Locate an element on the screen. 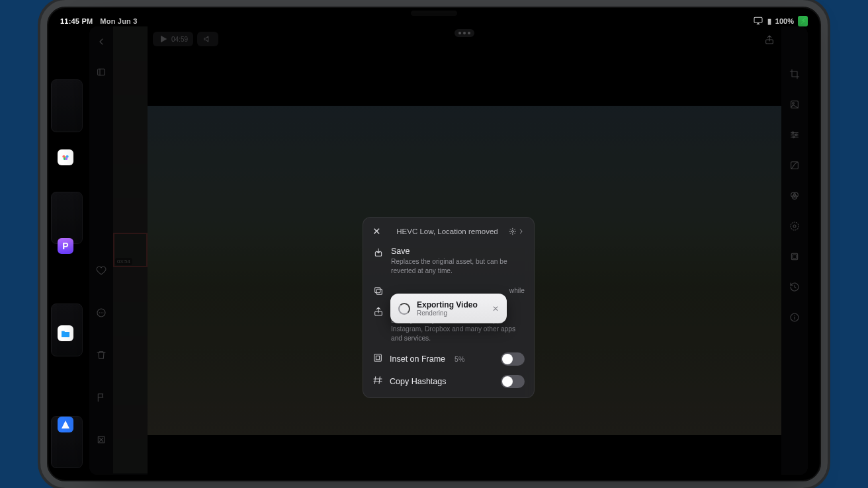 This screenshot has height=488, width=868. save-description: Replaces the original asset, but can be … is located at coordinates (458, 266).